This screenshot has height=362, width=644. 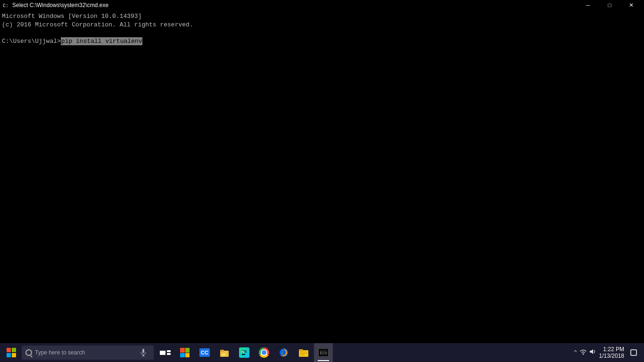 I want to click on taskbar-file-manager, so click(x=304, y=353).